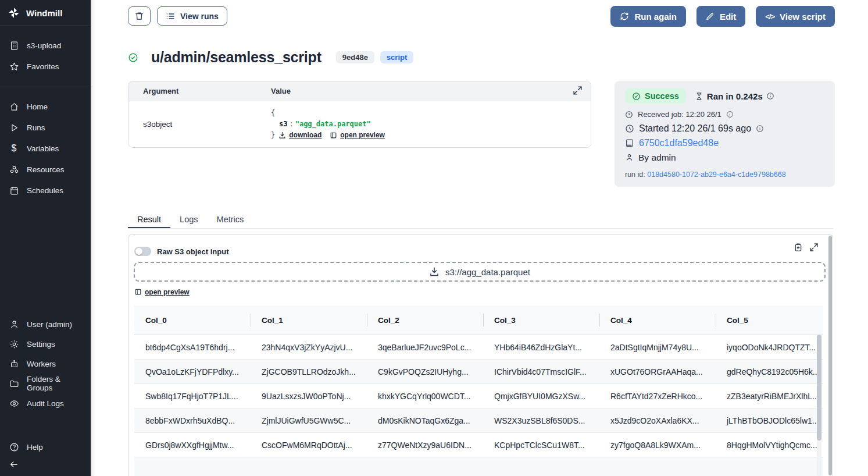 The image size is (868, 476). Describe the element at coordinates (36, 128) in the screenshot. I see `sidebar-item-label: Runs` at that location.